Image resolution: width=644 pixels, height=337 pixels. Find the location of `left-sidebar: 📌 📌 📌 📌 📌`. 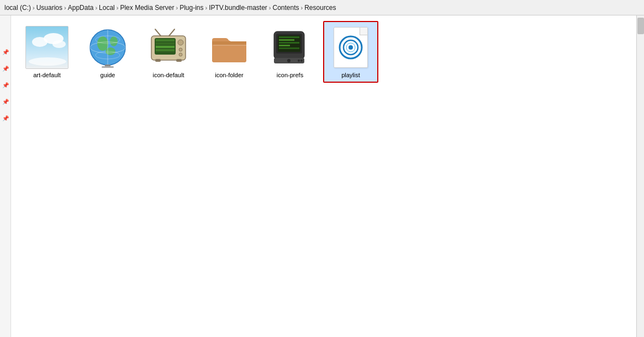

left-sidebar: 📌 📌 📌 📌 📌 is located at coordinates (6, 176).